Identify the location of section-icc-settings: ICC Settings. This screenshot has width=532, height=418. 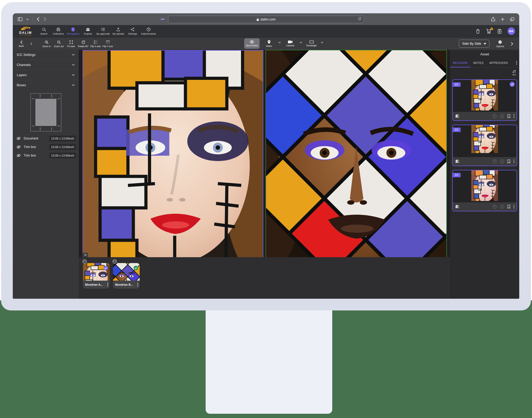
(46, 55).